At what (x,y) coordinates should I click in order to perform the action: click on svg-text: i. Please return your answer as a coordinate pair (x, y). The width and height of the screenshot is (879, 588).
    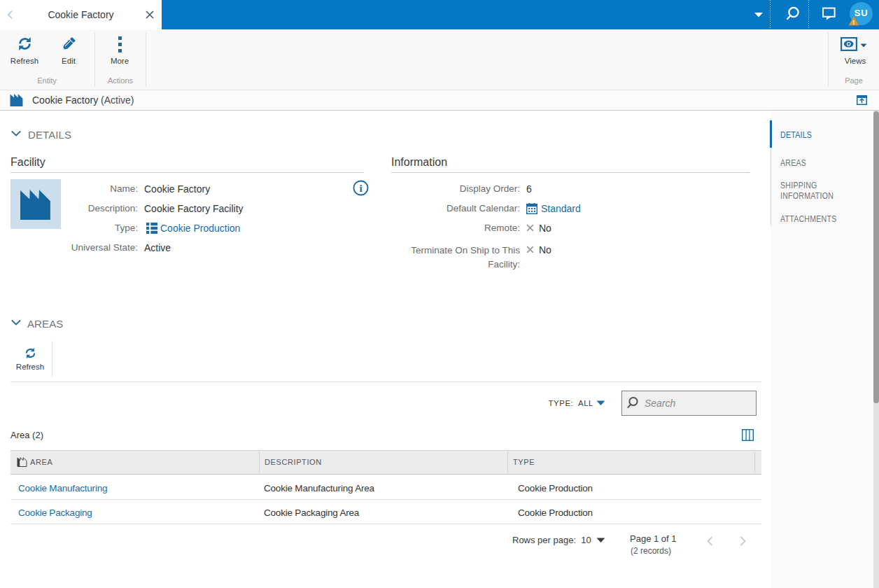
    Looking at the image, I should click on (360, 188).